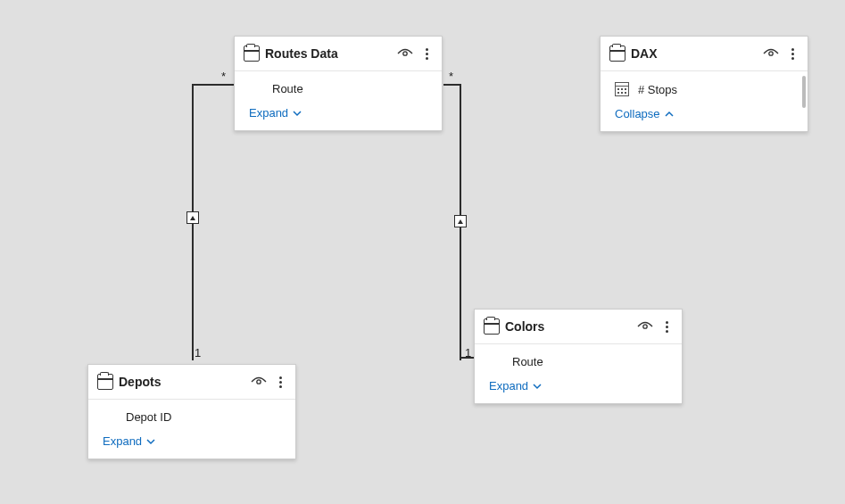 The height and width of the screenshot is (504, 845). Describe the element at coordinates (669, 114) in the screenshot. I see `chevron-up-icon` at that location.